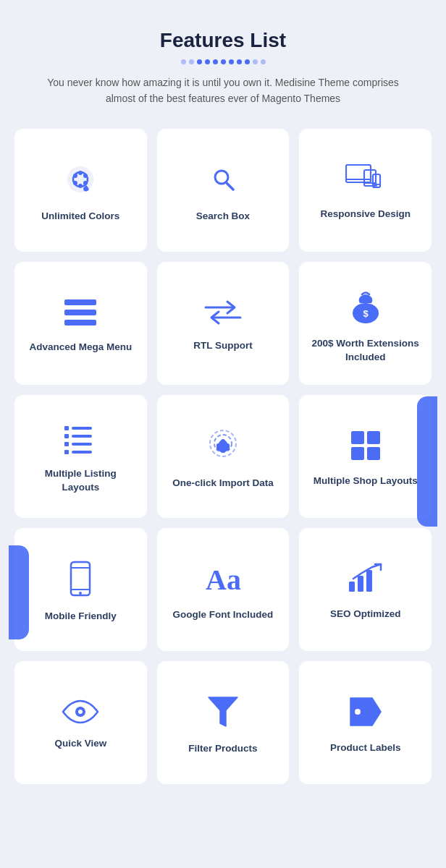 The image size is (446, 868). What do you see at coordinates (223, 615) in the screenshot?
I see `feature-label-google-font: Google Font Included` at bounding box center [223, 615].